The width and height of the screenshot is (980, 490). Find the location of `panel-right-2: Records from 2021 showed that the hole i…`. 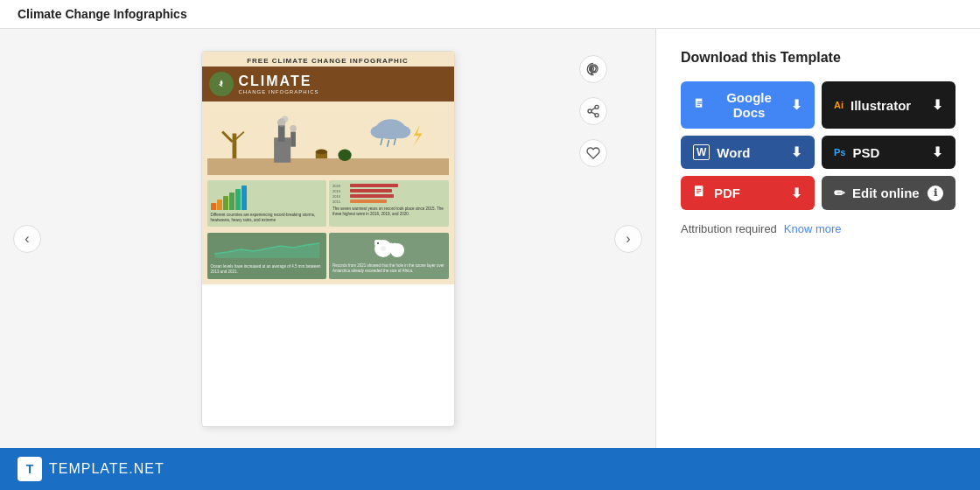

panel-right-2: Records from 2021 showed that the hole i… is located at coordinates (388, 256).